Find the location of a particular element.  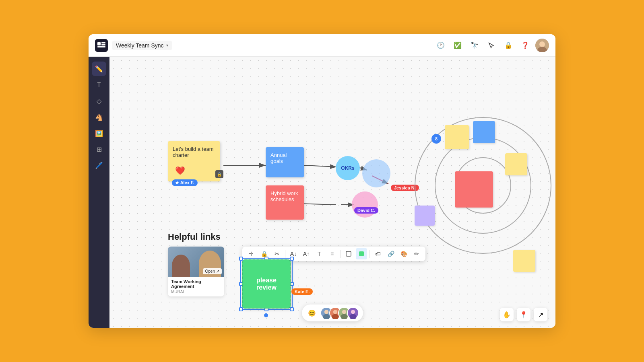

kate-tag: Kate E. is located at coordinates (302, 292).